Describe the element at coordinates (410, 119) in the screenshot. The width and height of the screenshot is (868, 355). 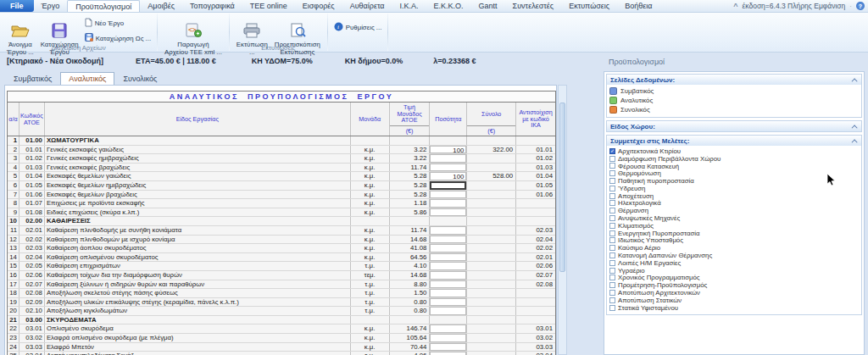
I see `column-header: Τιμή Μονάδος ΑΤΟΕ (€)` at that location.